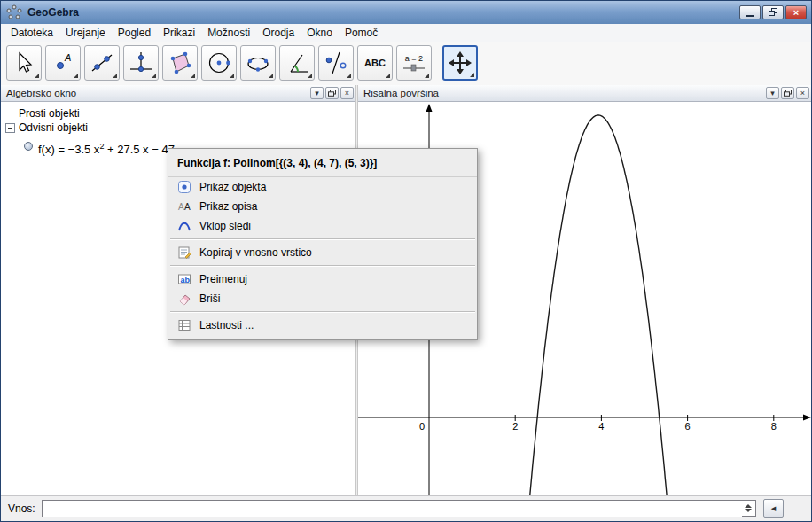  What do you see at coordinates (773, 12) in the screenshot?
I see `window-controls: ×` at bounding box center [773, 12].